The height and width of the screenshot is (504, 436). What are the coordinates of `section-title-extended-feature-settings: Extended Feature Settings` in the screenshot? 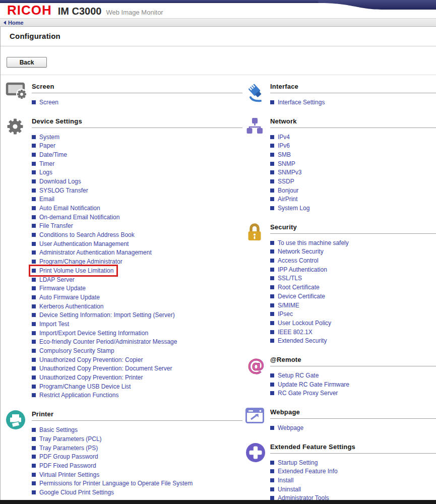 It's located at (353, 448).